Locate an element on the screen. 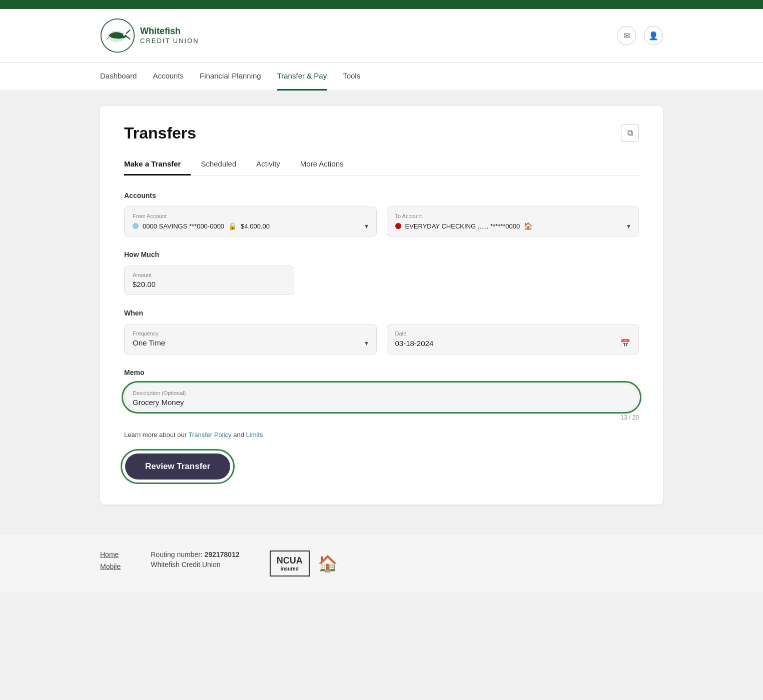  when-row: Frequency One Time ▾ Date 03-18-2024 📅 is located at coordinates (381, 339).